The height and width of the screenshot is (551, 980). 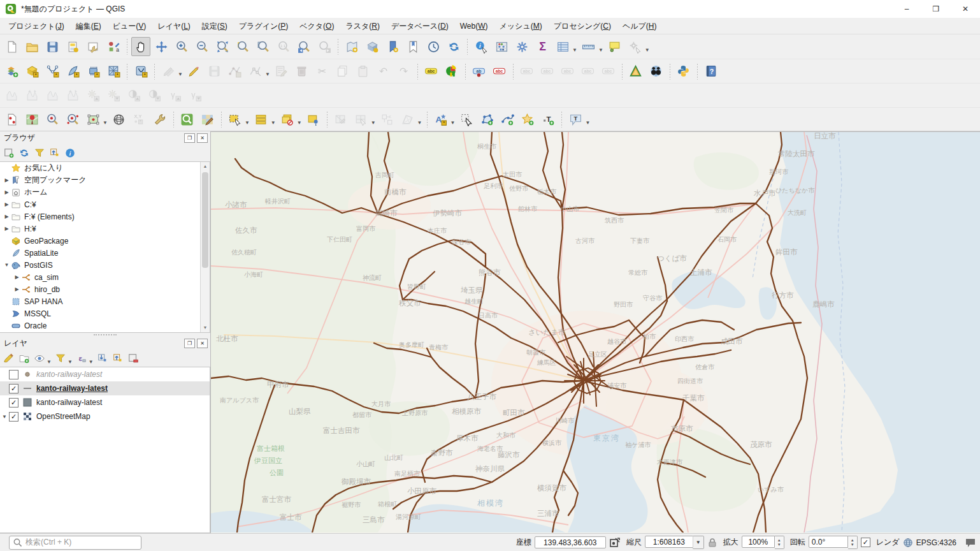 What do you see at coordinates (89, 26) in the screenshot?
I see `menu-2: 編集(E)` at bounding box center [89, 26].